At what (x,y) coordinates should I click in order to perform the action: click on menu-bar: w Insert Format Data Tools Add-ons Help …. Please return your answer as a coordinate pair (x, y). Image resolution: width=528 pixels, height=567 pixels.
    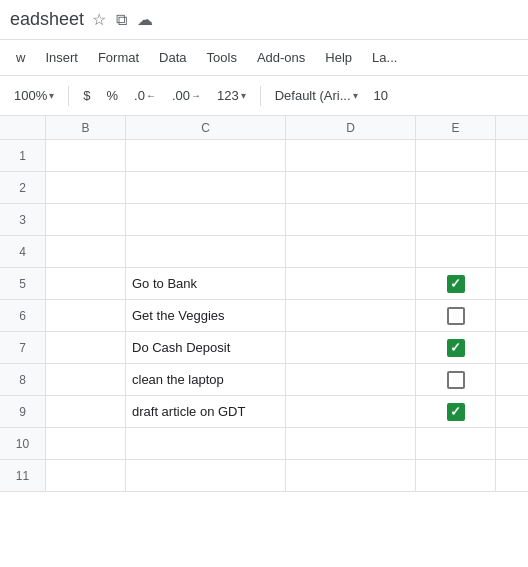
    Looking at the image, I should click on (264, 58).